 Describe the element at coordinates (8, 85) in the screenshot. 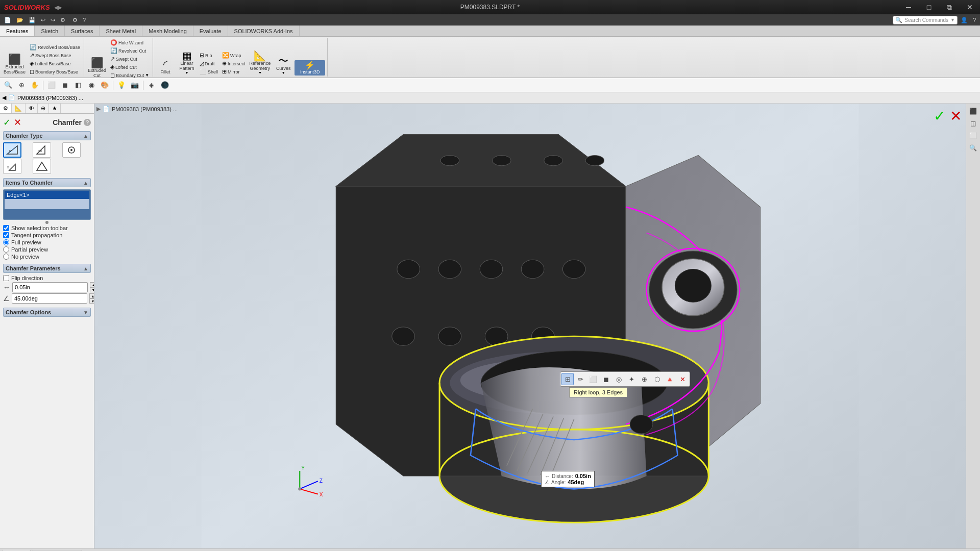

I see `view-rotate: 🔍` at that location.